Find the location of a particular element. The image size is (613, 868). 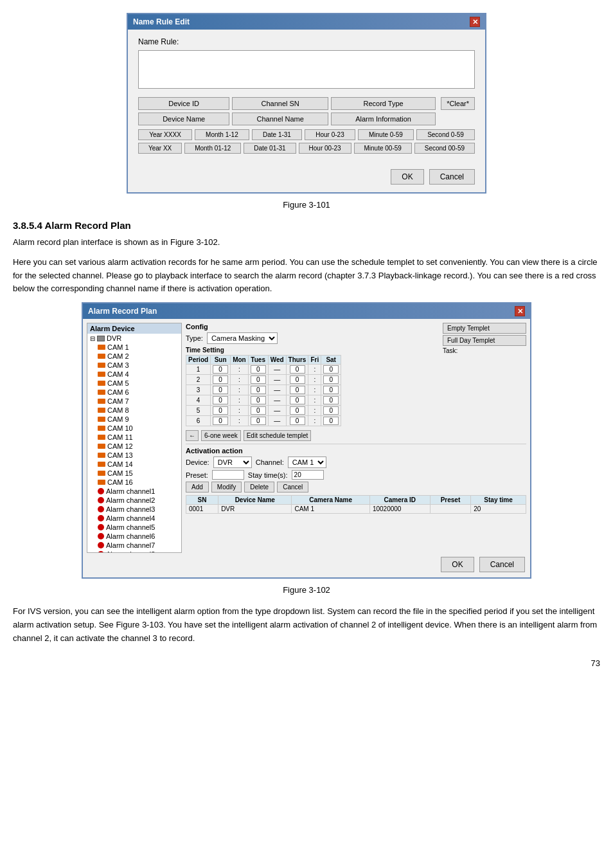

activation-channel-select: CAM 1 is located at coordinates (307, 462).